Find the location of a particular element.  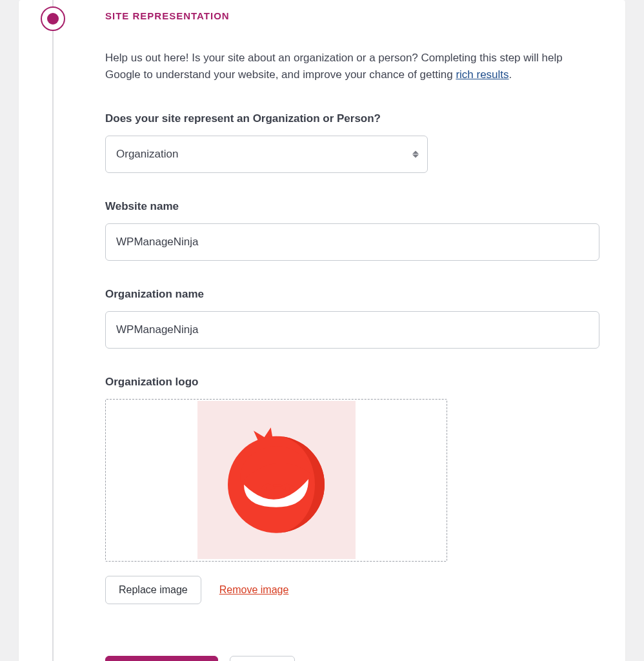

rich-results-link: rich results is located at coordinates (482, 75).